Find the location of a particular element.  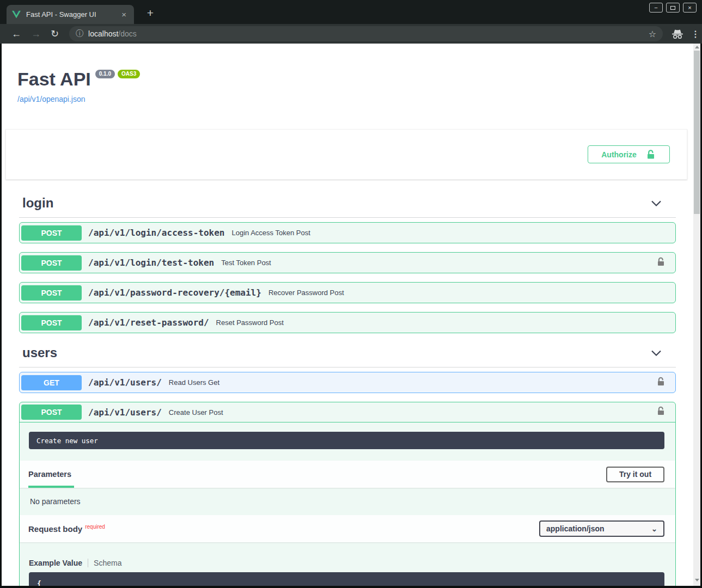

method-badge: GET is located at coordinates (51, 383).